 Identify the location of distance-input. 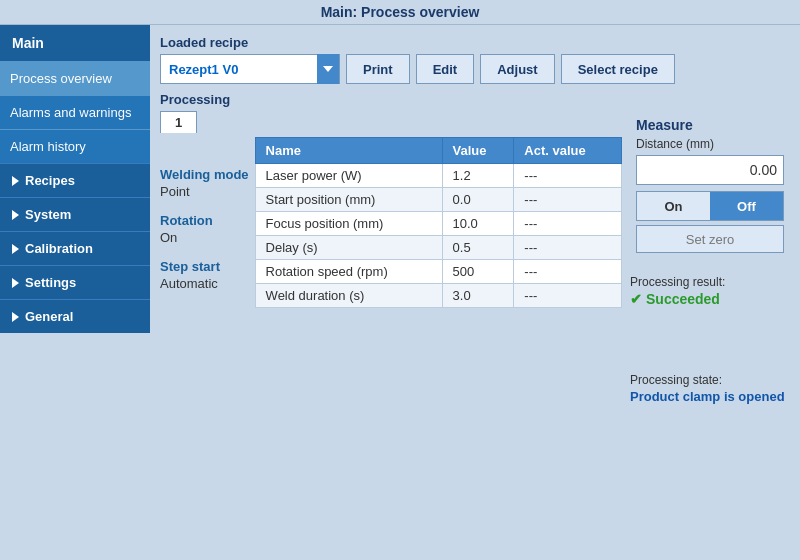
(710, 170).